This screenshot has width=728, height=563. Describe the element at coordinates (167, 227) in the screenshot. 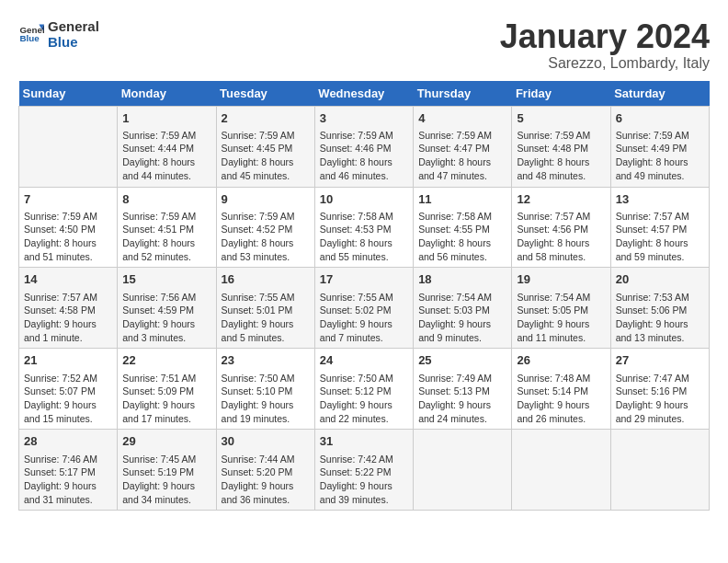

I see `calendar-cell: 8Sunrise: 7:59 AMSunset: 4:51 PMDaylight…` at that location.